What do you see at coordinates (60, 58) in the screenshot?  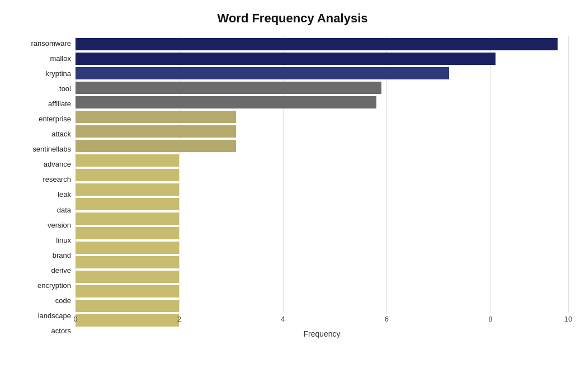 I see `y-label: mallox` at bounding box center [60, 58].